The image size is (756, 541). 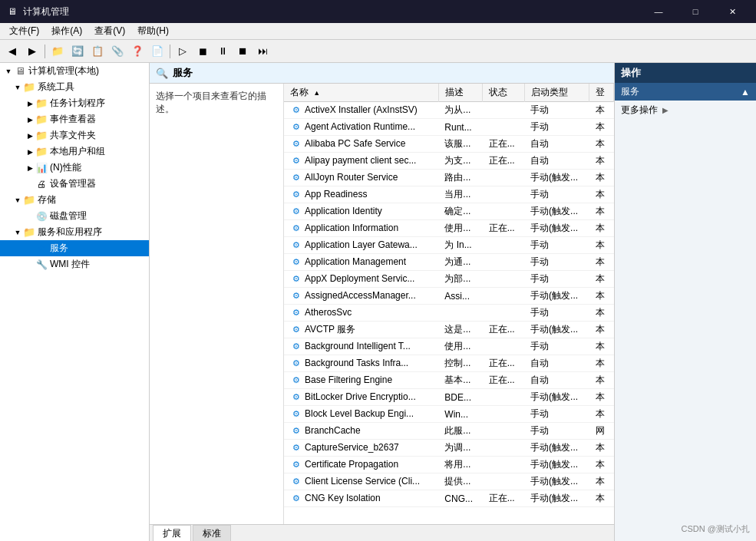 I want to click on expand-task: ▶, so click(x=30, y=104).